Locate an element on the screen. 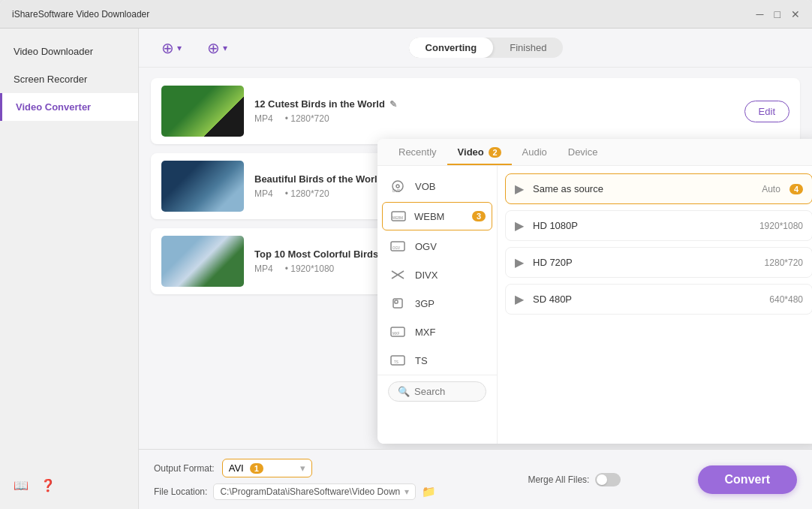 Image resolution: width=812 pixels, height=509 pixels. camera-icon: ⊕ is located at coordinates (213, 48).